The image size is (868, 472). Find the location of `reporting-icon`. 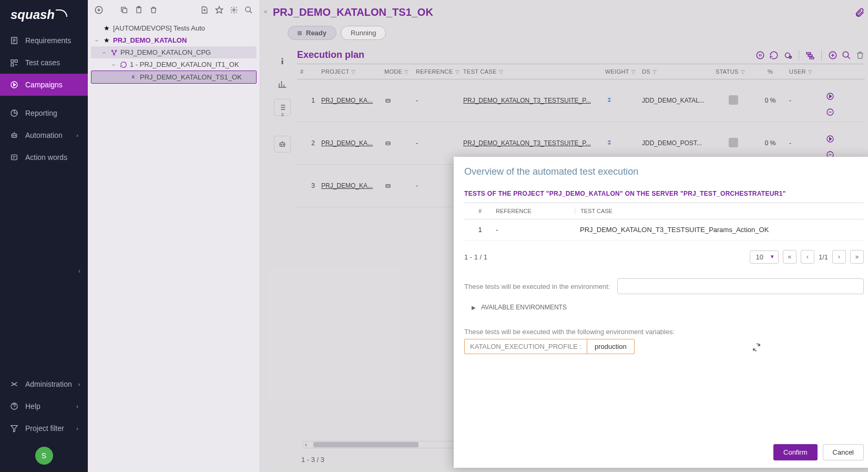

reporting-icon is located at coordinates (14, 113).